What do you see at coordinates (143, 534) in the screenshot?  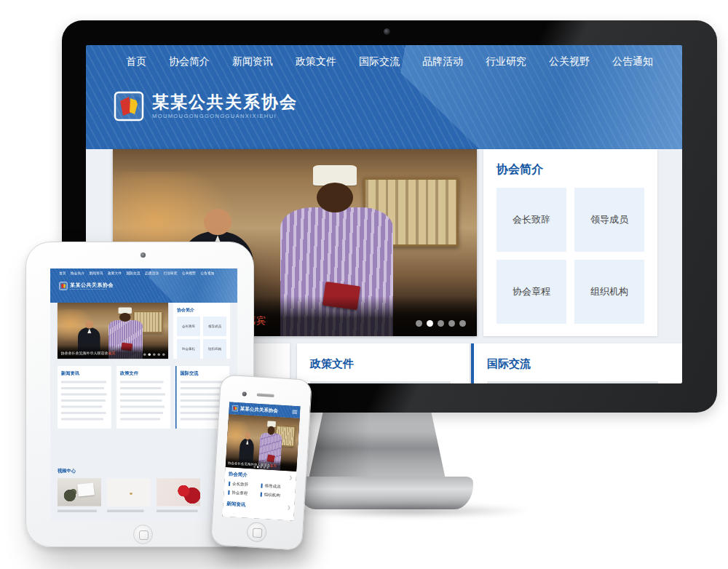 I see `tablet-home-button` at bounding box center [143, 534].